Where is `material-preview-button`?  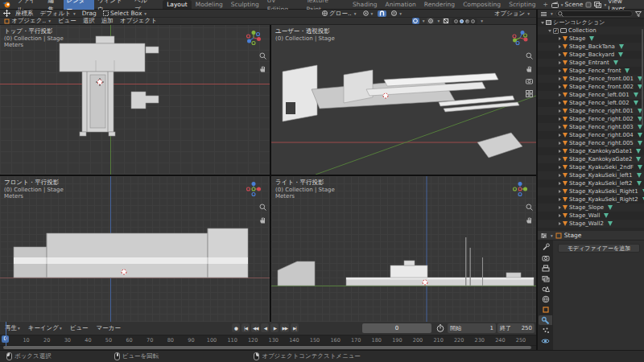 material-preview-button is located at coordinates (467, 21).